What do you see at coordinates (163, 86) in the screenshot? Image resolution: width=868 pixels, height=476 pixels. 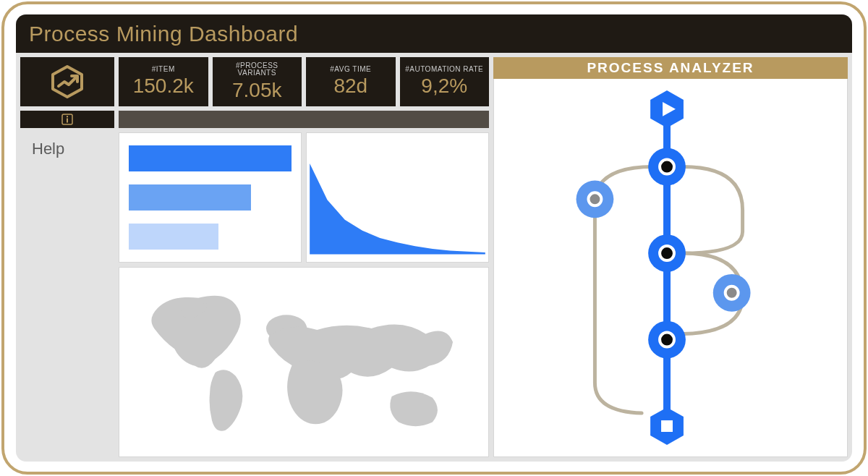 I see `kpi-value: 150.2k` at bounding box center [163, 86].